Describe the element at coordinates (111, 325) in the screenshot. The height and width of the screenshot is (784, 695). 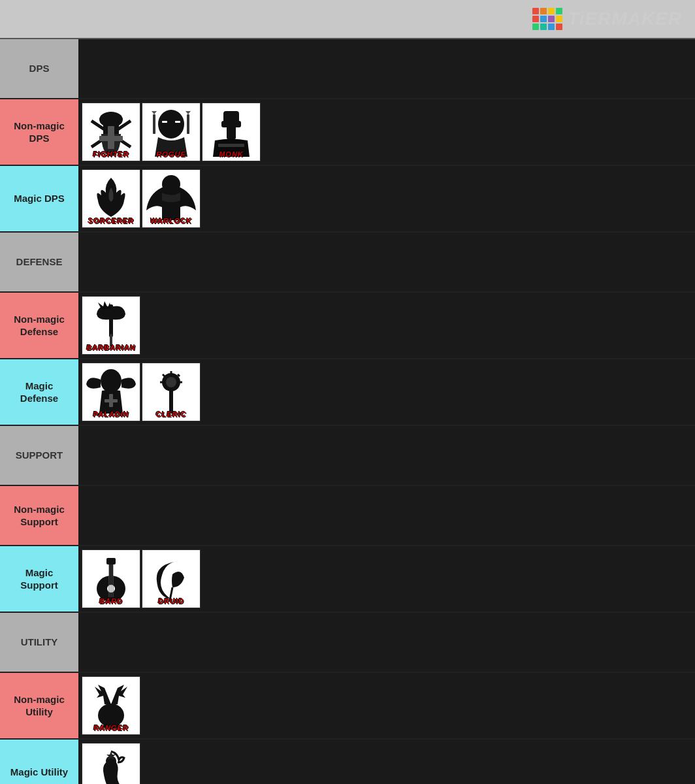
I see `class-card-barbarian: Barbarian` at that location.